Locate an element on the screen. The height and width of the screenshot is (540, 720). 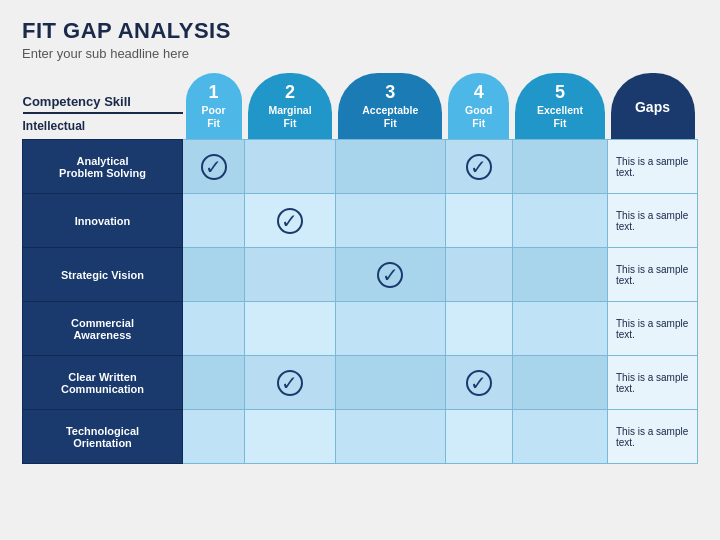
data-cell-r5-c2 is located at coordinates (390, 437).